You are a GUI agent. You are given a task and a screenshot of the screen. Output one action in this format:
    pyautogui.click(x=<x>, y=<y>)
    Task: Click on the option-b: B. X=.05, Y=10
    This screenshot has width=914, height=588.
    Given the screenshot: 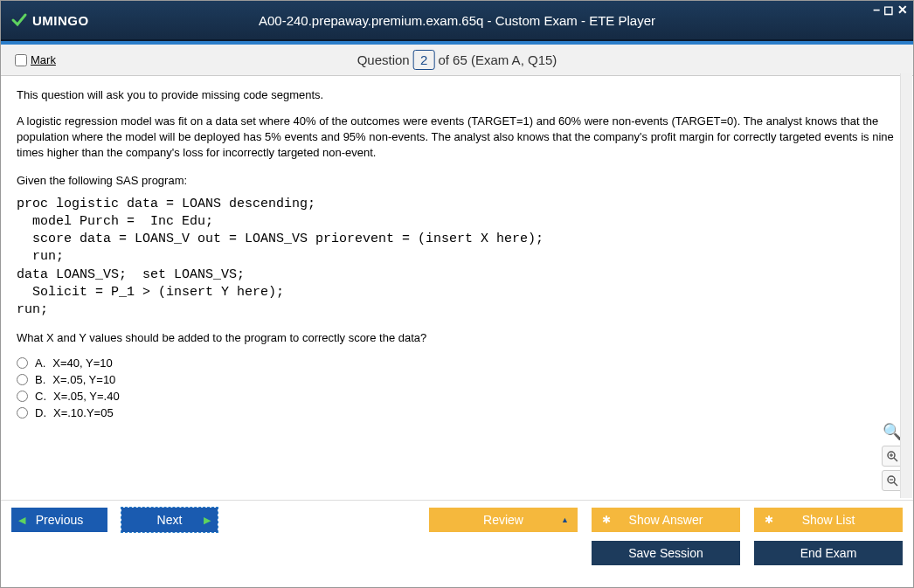 What is the action you would take?
    pyautogui.click(x=457, y=379)
    